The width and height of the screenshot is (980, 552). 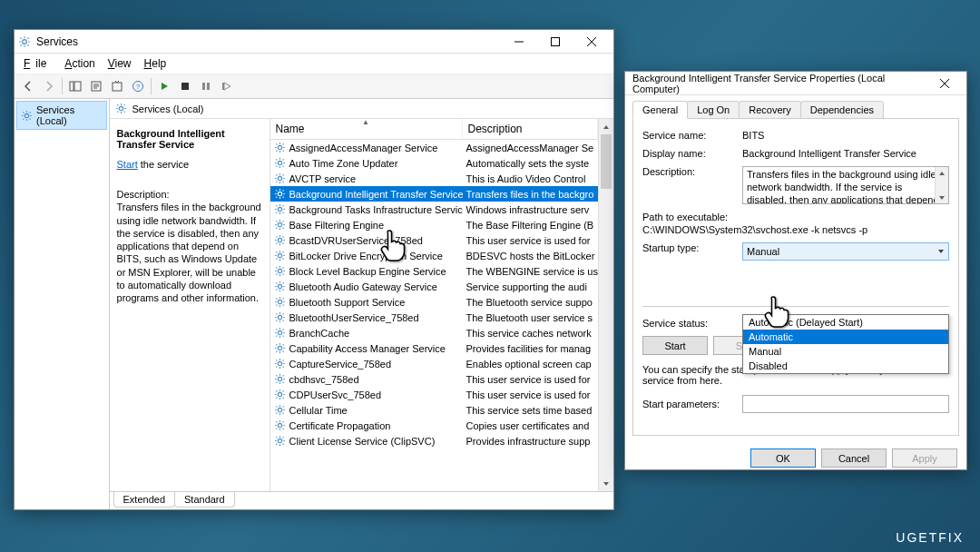 What do you see at coordinates (434, 225) in the screenshot?
I see `service-row: Base Filtering EngineThe Base Filtering …` at bounding box center [434, 225].